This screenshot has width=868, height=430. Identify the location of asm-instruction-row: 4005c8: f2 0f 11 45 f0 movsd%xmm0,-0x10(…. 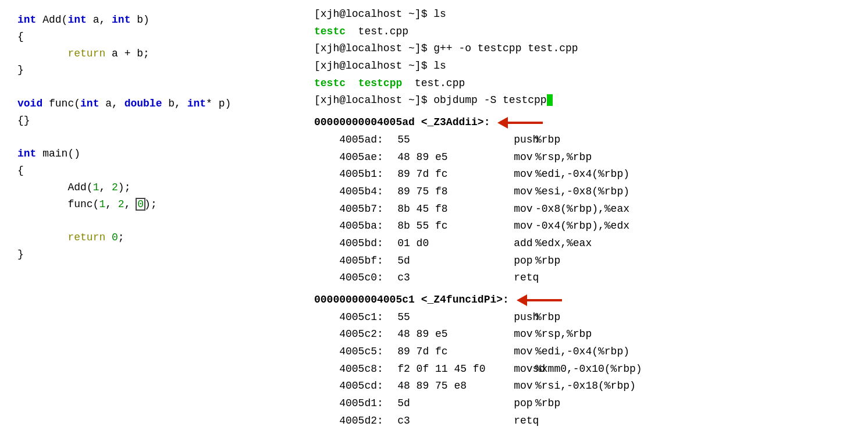
(585, 369).